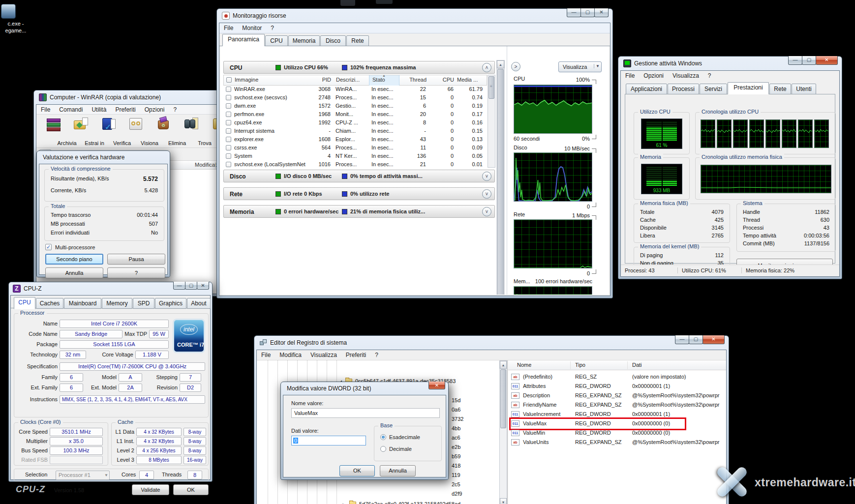 This screenshot has width=855, height=504. Describe the element at coordinates (191, 131) in the screenshot. I see `toolbar-trova-button: Trova` at that location.